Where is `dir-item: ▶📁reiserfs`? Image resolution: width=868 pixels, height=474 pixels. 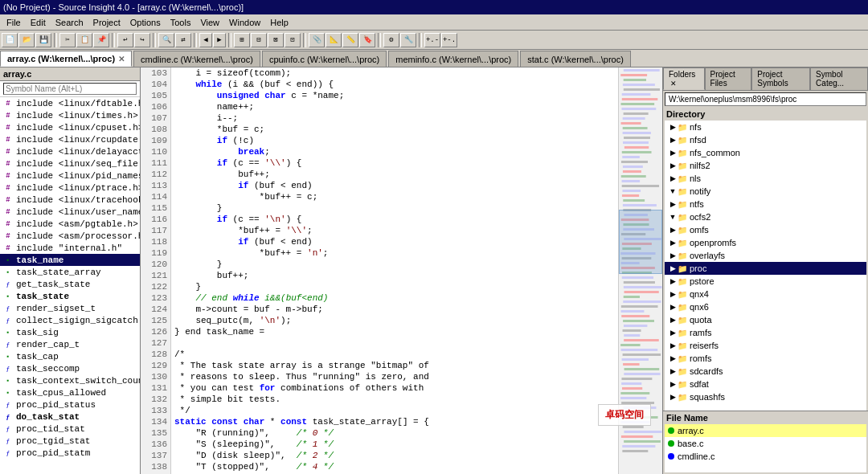
dir-item: ▶📁reiserfs is located at coordinates (765, 345).